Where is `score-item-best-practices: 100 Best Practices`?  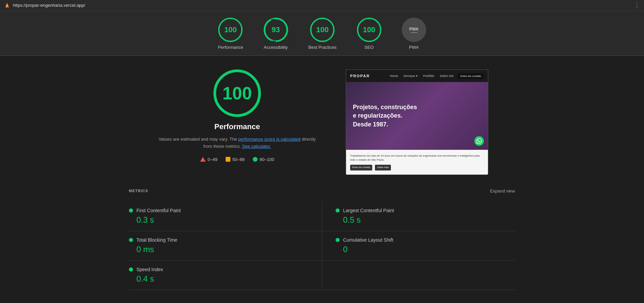 score-item-best-practices: 100 Best Practices is located at coordinates (322, 34).